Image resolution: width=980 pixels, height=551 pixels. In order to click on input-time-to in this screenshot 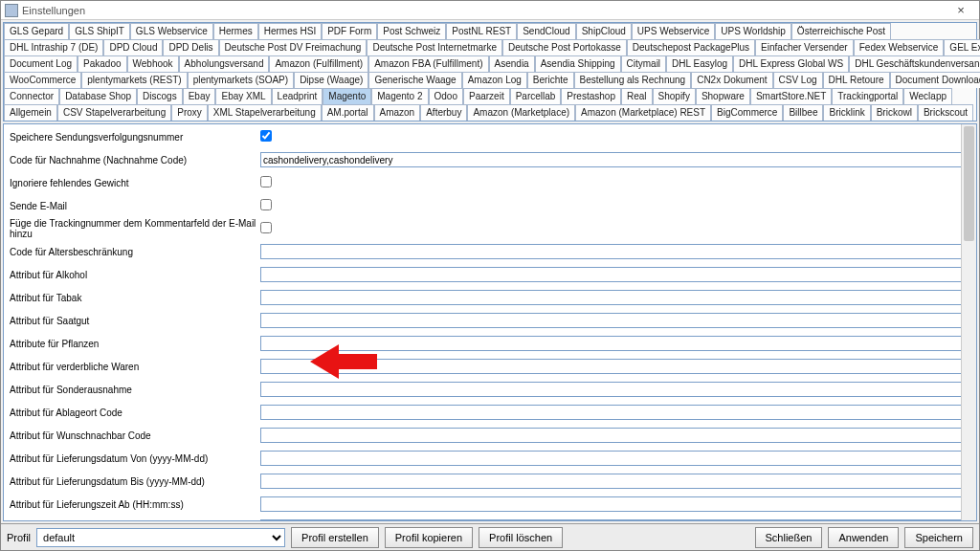, I will do `click(615, 520)`.